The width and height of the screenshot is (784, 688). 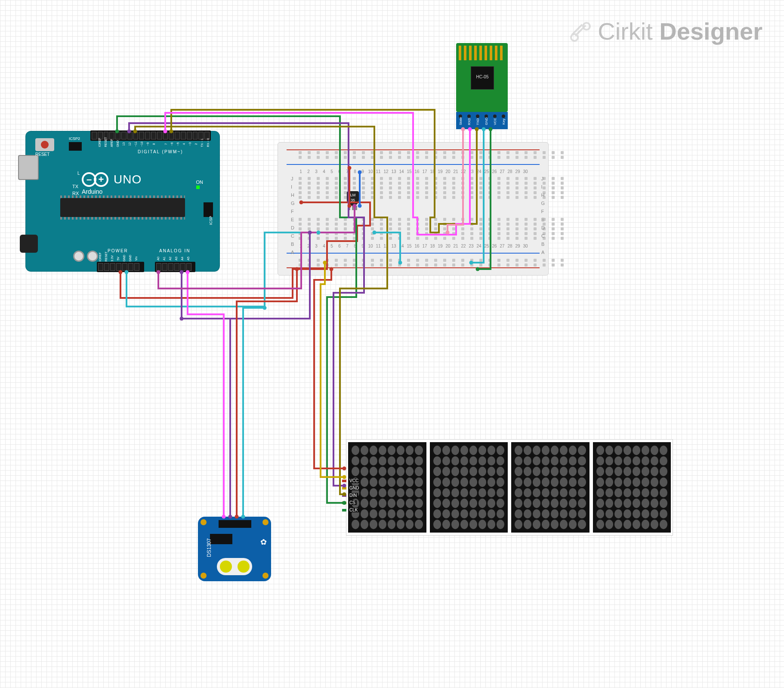 I want to click on matrix-pin-din: DIN, so click(x=351, y=495).